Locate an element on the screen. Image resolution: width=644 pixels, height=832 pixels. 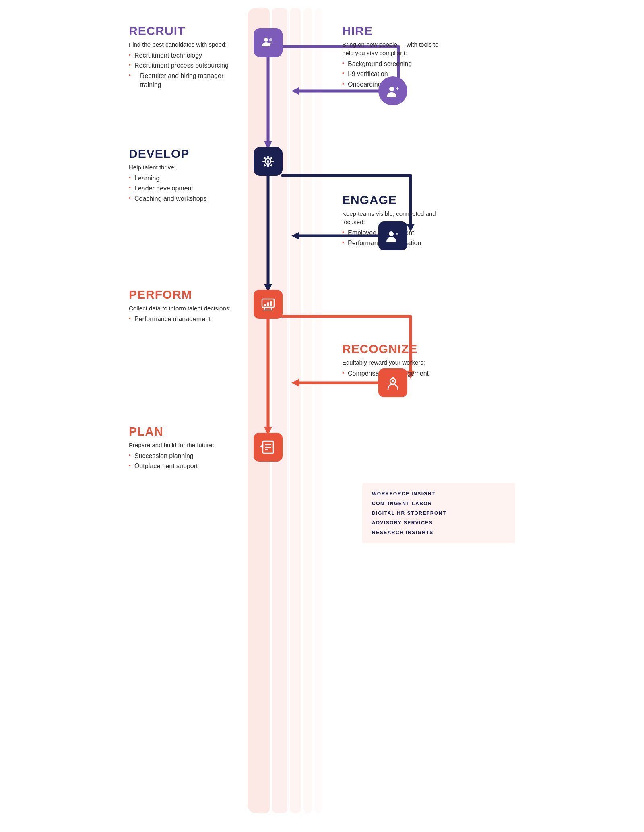
engage-icon-container: * is located at coordinates (393, 236).